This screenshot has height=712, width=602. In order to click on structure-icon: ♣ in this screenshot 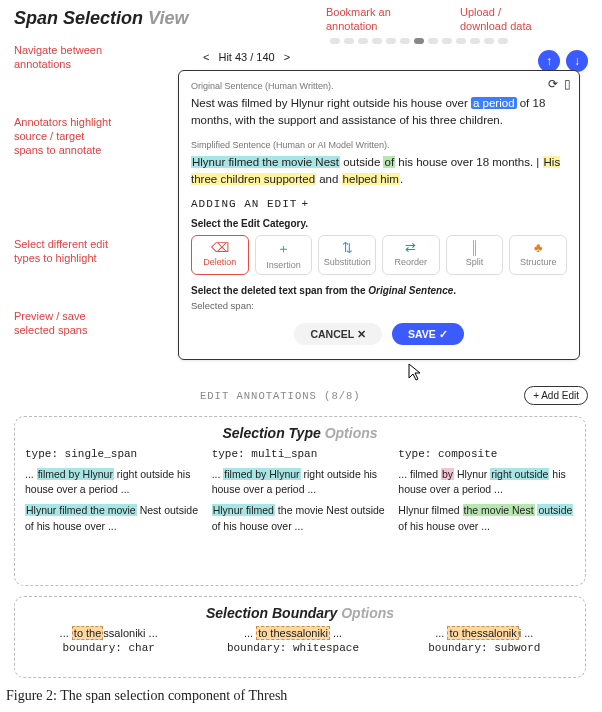, I will do `click(538, 248)`.